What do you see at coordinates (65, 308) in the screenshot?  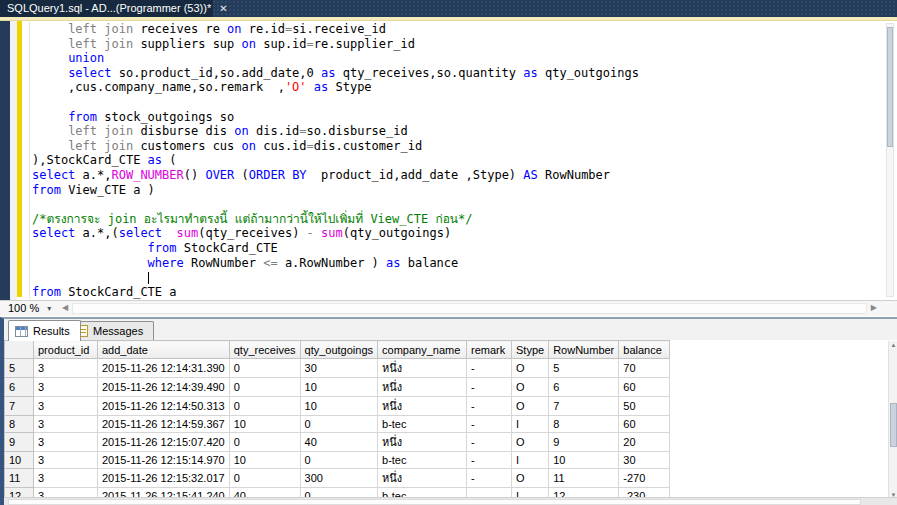 I see `scroll-left-icon: ◀` at bounding box center [65, 308].